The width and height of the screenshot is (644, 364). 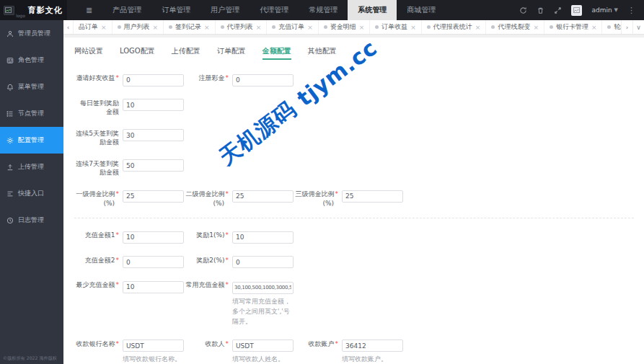 I want to click on page-tab-8: 代理线裂变×, so click(x=515, y=27).